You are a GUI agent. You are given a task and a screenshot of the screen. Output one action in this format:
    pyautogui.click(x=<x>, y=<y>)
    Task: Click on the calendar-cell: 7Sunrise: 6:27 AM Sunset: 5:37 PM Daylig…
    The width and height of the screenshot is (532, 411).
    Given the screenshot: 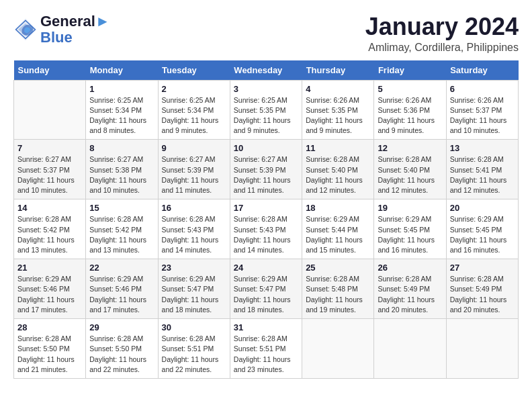 What is the action you would take?
    pyautogui.click(x=50, y=169)
    